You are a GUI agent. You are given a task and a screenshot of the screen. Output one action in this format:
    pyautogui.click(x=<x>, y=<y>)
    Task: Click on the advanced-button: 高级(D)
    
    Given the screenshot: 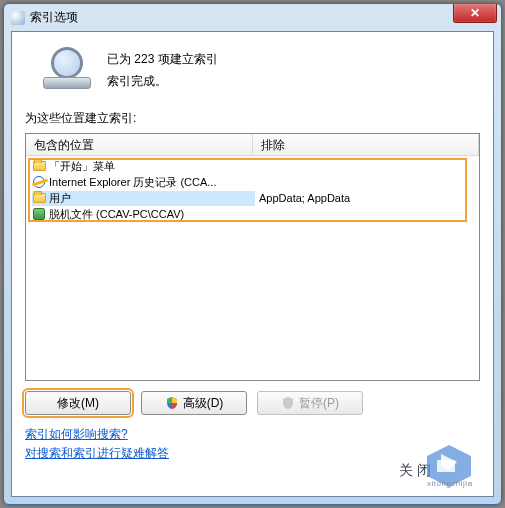 What is the action you would take?
    pyautogui.click(x=194, y=403)
    